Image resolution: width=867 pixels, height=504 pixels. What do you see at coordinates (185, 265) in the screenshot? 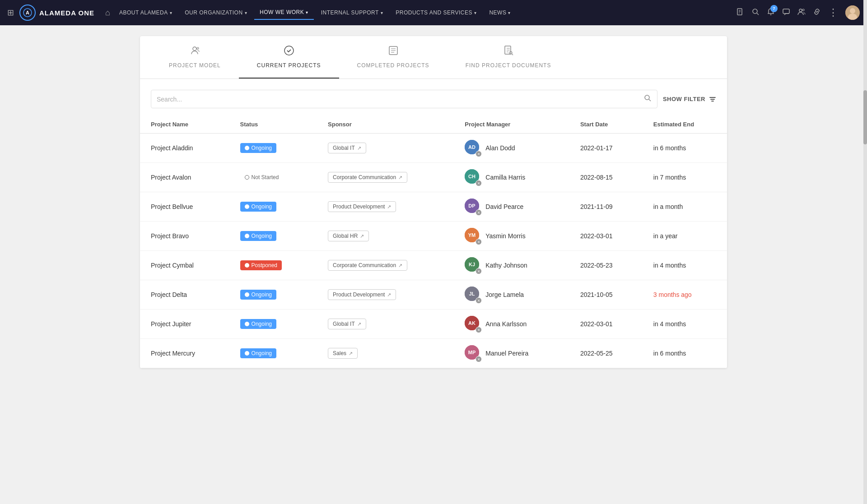
I see `project-name-cell: Project Cymbal` at bounding box center [185, 265].